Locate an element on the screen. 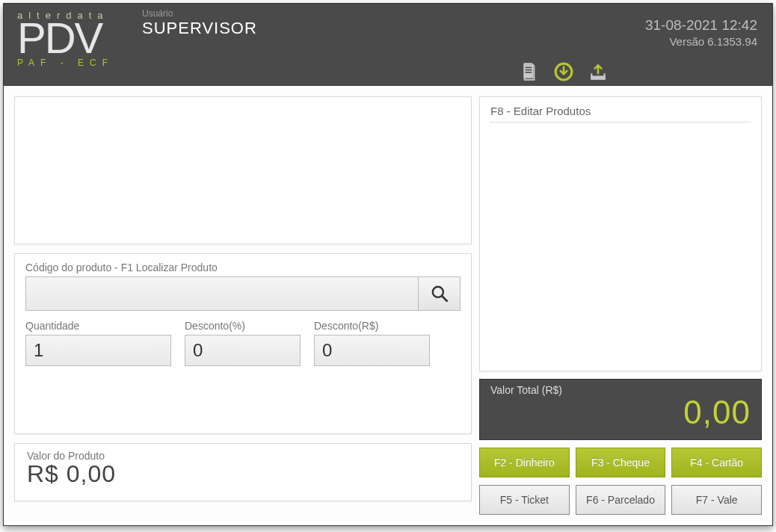  qty-field: Quantidade is located at coordinates (99, 343).